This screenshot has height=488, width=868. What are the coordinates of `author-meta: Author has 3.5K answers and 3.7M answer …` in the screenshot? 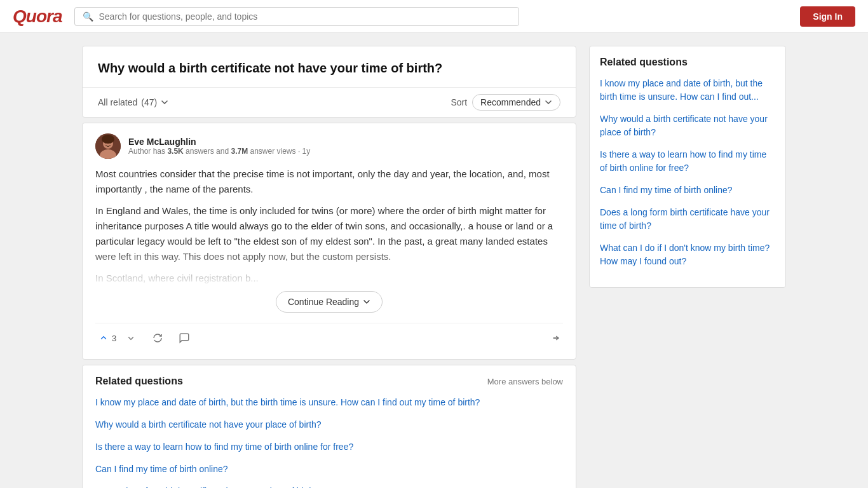 It's located at (219, 151).